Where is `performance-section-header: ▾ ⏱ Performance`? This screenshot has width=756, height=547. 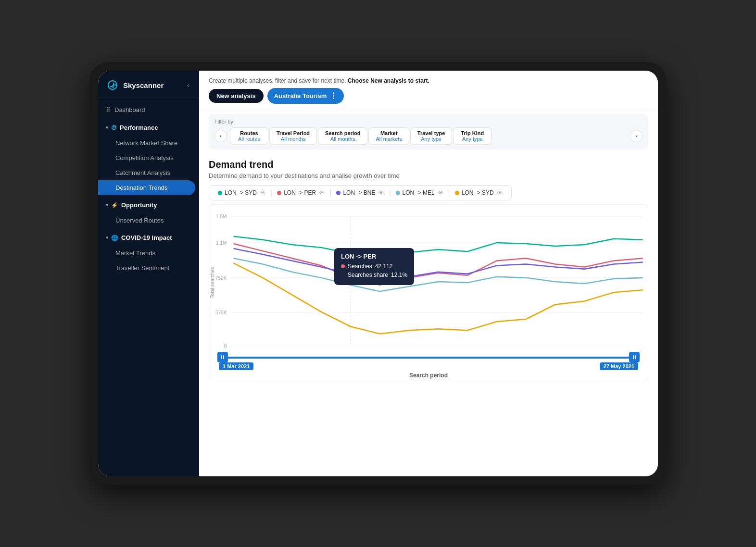 performance-section-header: ▾ ⏱ Performance is located at coordinates (149, 128).